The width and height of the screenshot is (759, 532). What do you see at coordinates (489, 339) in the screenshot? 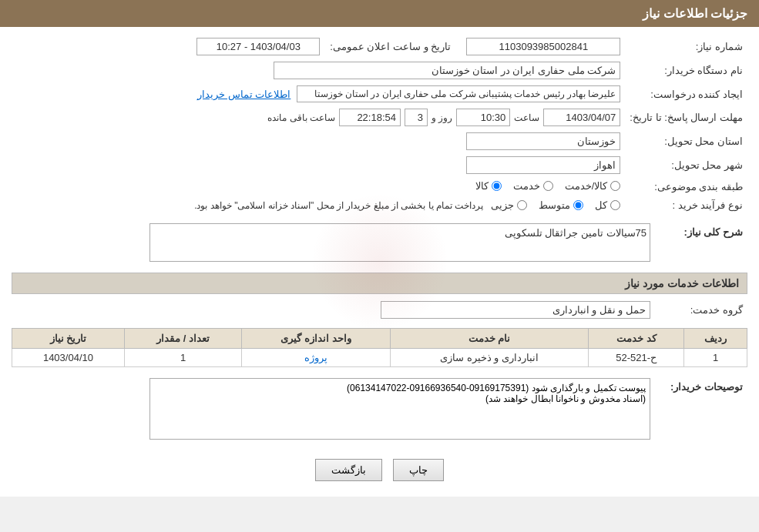
I see `col-service-name: نام خدمت` at bounding box center [489, 339].